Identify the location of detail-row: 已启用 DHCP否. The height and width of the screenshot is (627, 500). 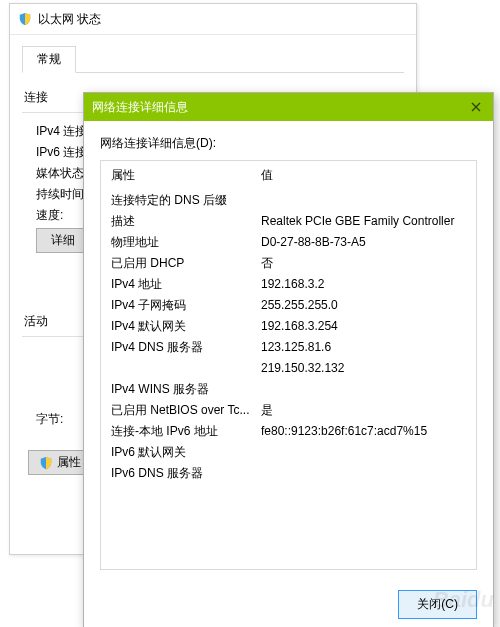
(288, 264).